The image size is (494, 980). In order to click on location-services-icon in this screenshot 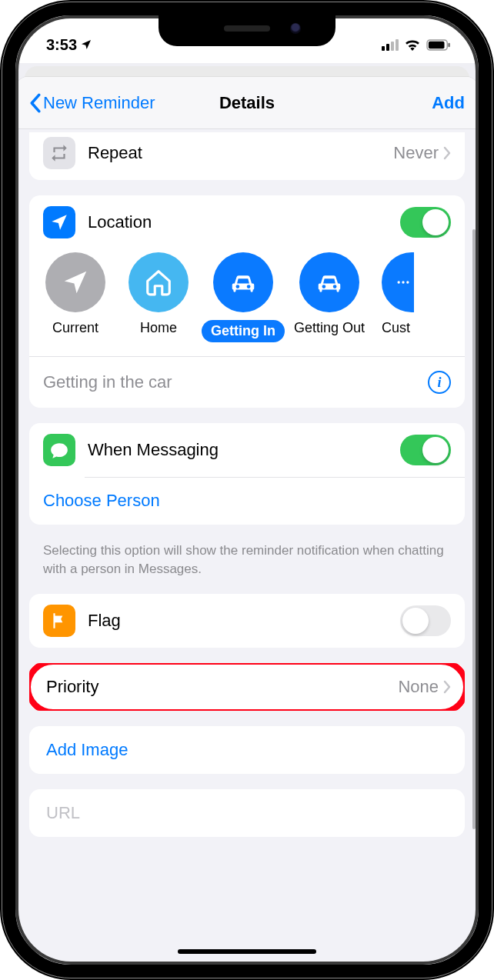, I will do `click(86, 45)`.